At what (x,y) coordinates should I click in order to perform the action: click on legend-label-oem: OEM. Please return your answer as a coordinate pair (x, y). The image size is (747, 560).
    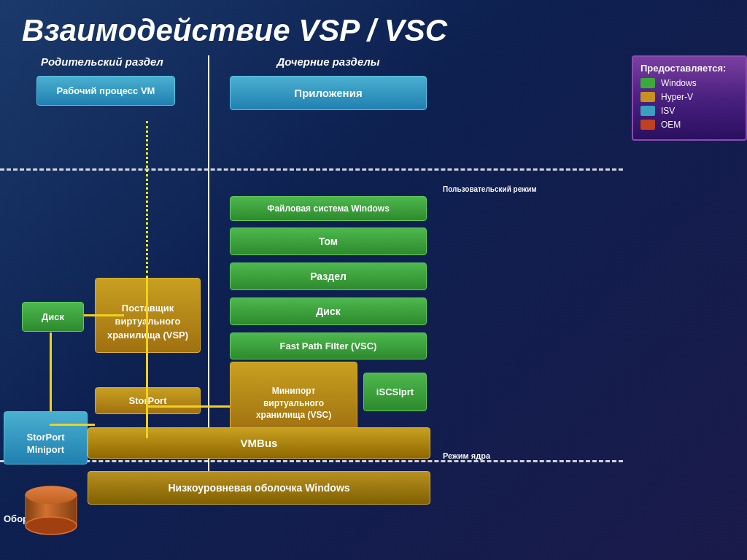
    Looking at the image, I should click on (671, 125).